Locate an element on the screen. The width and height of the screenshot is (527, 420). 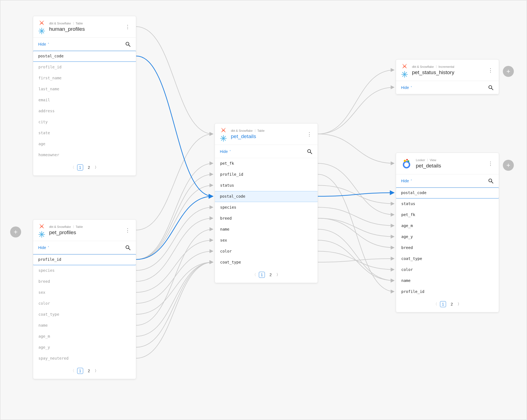
node-controls: Hide ˄ is located at coordinates (266, 152).